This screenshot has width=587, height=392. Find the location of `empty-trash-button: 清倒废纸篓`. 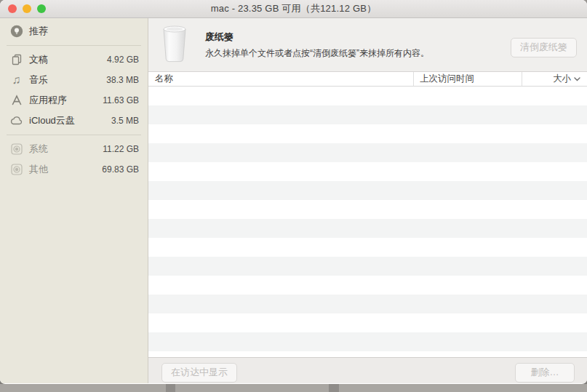

empty-trash-button: 清倒废纸篓 is located at coordinates (544, 48).